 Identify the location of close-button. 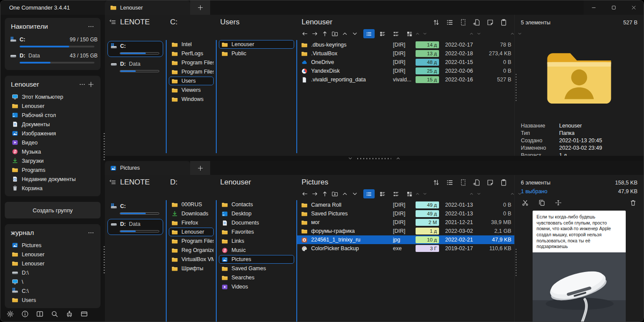
(634, 8).